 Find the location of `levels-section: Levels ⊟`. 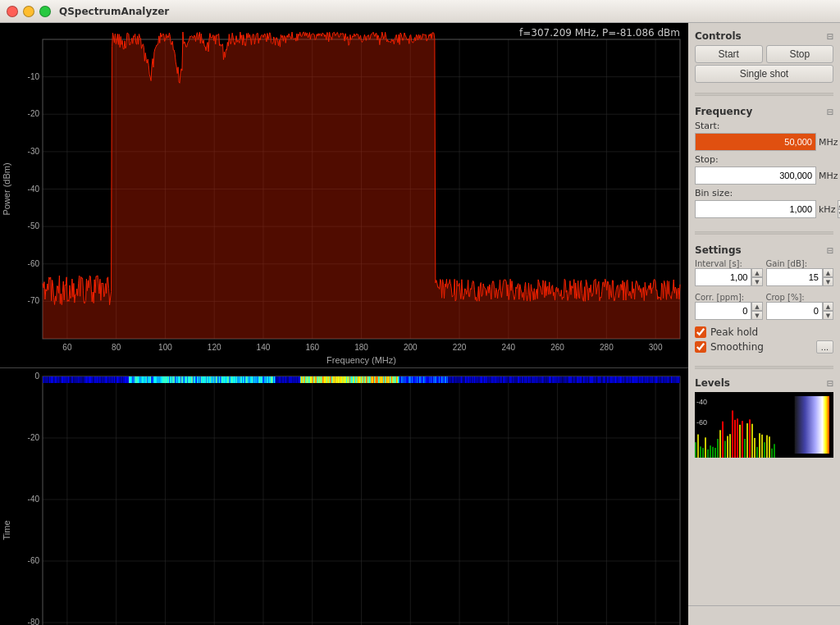

levels-section: Levels ⊟ is located at coordinates (765, 417).